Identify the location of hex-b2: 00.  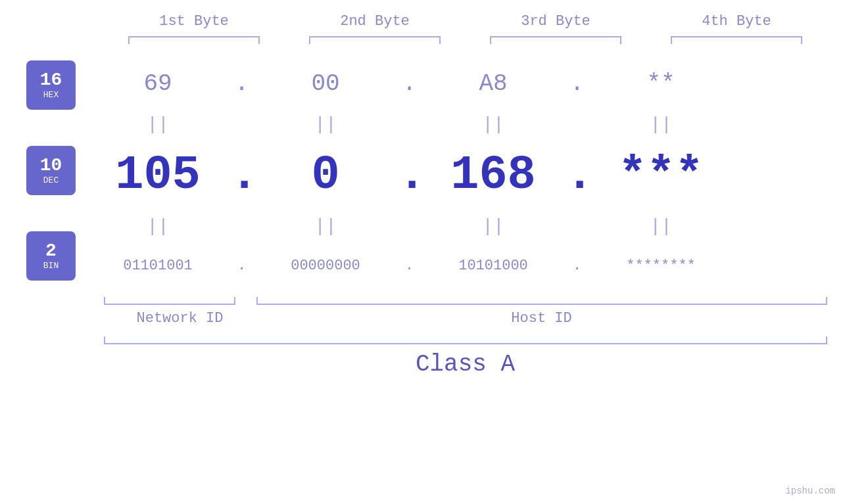
(326, 84).